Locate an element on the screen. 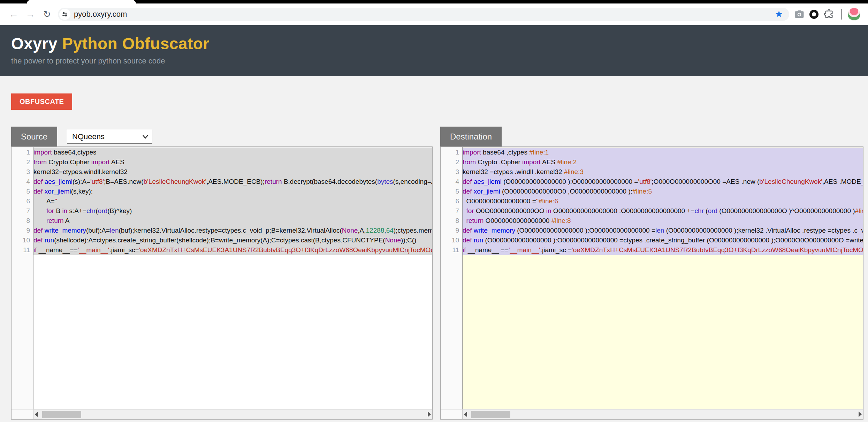  tab-destination: Destination is located at coordinates (471, 137).